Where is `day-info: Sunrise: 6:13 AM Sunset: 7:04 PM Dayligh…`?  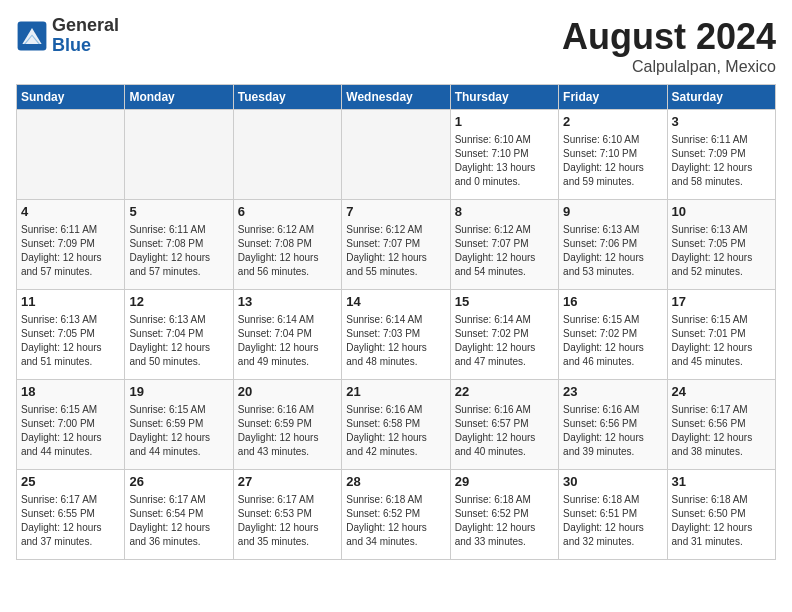
day-info: Sunrise: 6:13 AM Sunset: 7:04 PM Dayligh… is located at coordinates (178, 341).